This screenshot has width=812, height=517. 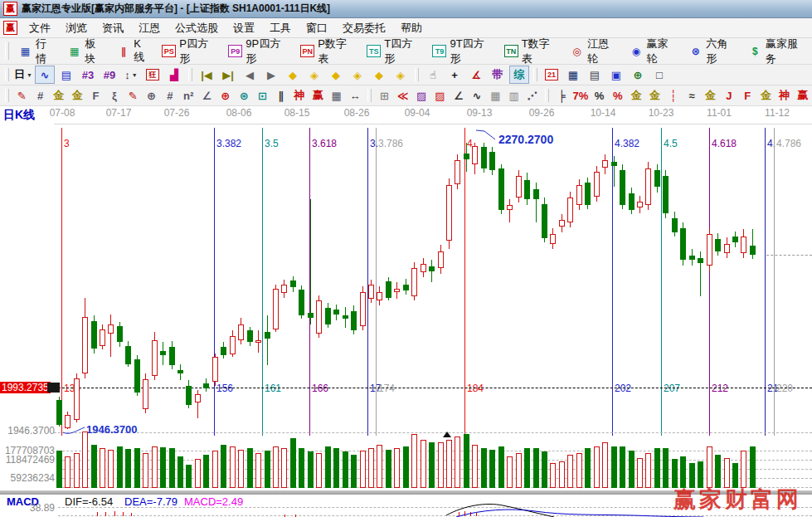 What do you see at coordinates (293, 75) in the screenshot?
I see `tool-diamond-left: ◆` at bounding box center [293, 75].